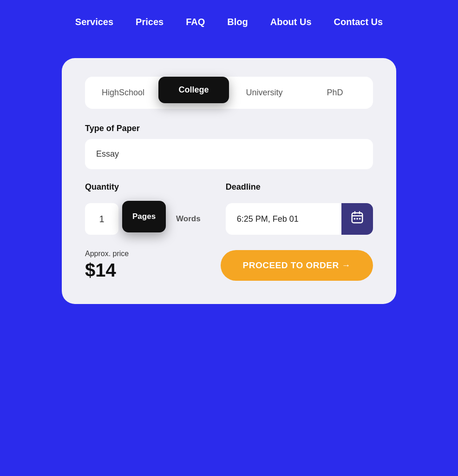 The image size is (458, 476). I want to click on nav-prices: Prices, so click(150, 22).